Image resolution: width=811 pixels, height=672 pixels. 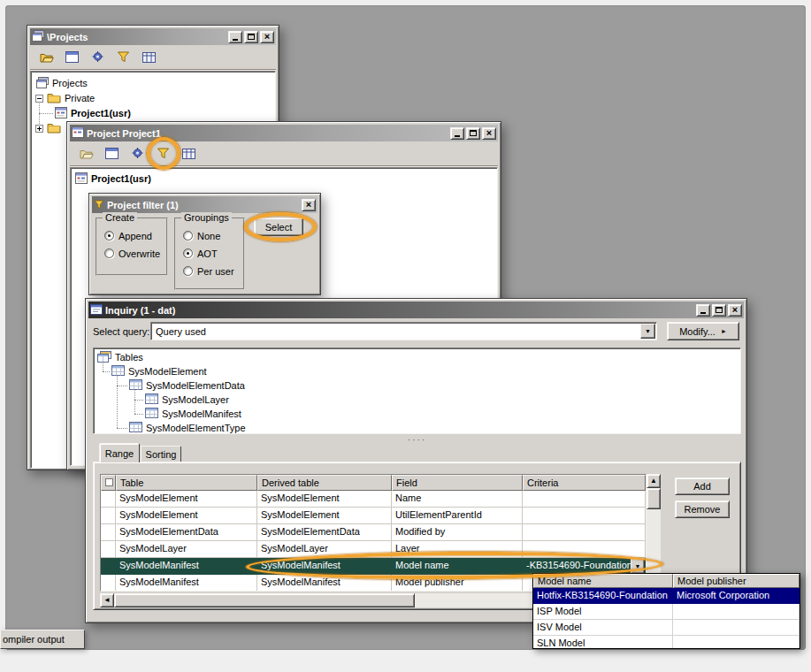 I want to click on lookup-column-model-name: Model name, so click(x=603, y=581).